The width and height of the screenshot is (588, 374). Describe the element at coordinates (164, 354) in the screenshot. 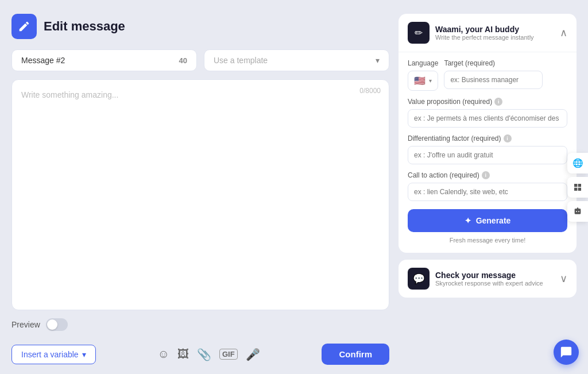

I see `emoji-icon: ☺` at that location.